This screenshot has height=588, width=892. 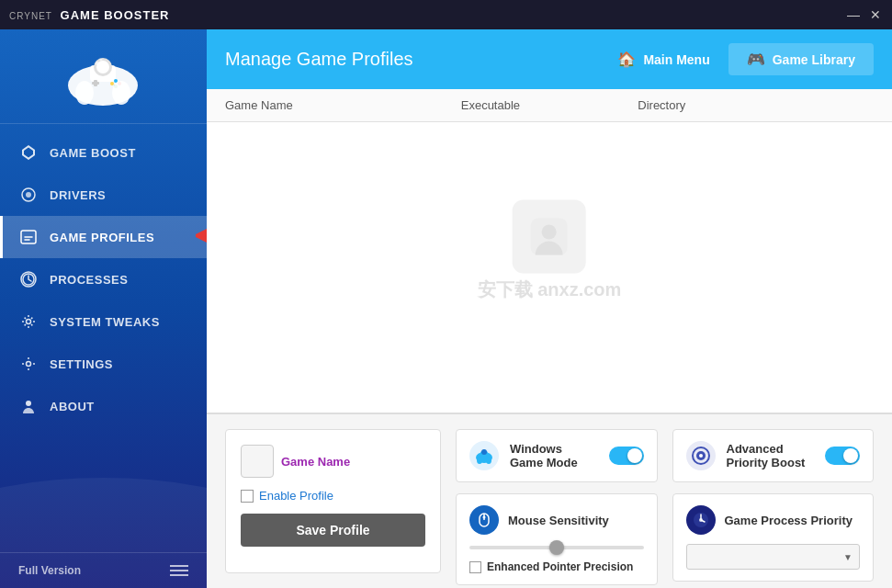 What do you see at coordinates (663, 59) in the screenshot?
I see `main-menu-button: 🏠 Main Menu` at bounding box center [663, 59].